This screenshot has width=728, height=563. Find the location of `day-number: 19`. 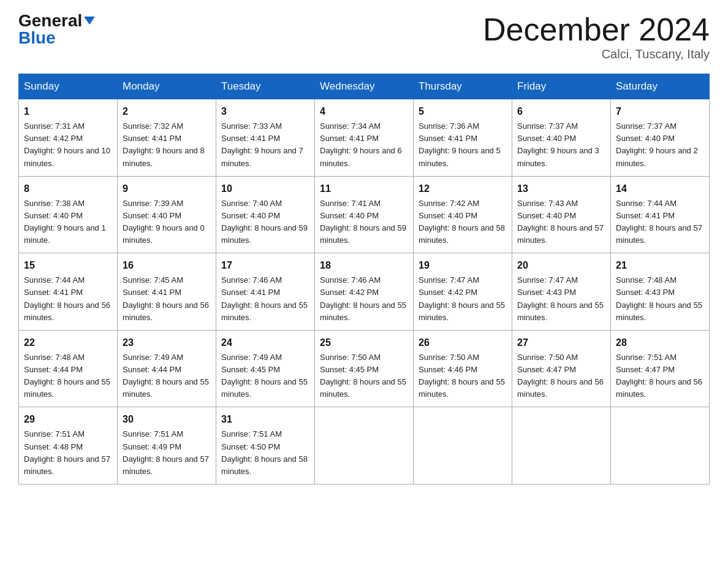

day-number: 19 is located at coordinates (463, 266).